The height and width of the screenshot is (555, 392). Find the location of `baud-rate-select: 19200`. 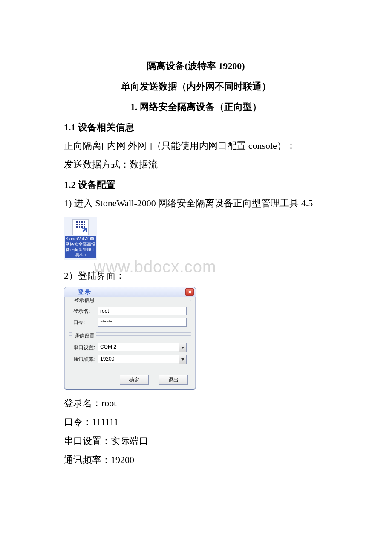

baud-rate-select: 19200 is located at coordinates (142, 359).